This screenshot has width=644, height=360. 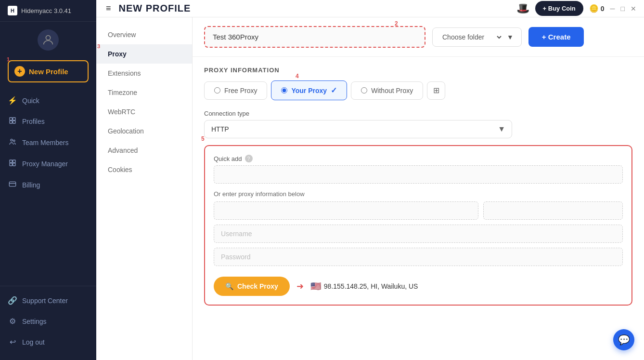 What do you see at coordinates (358, 129) in the screenshot?
I see `connection-type-select: HTTP HTTPS SOCKS4 SOCKS5` at bounding box center [358, 129].